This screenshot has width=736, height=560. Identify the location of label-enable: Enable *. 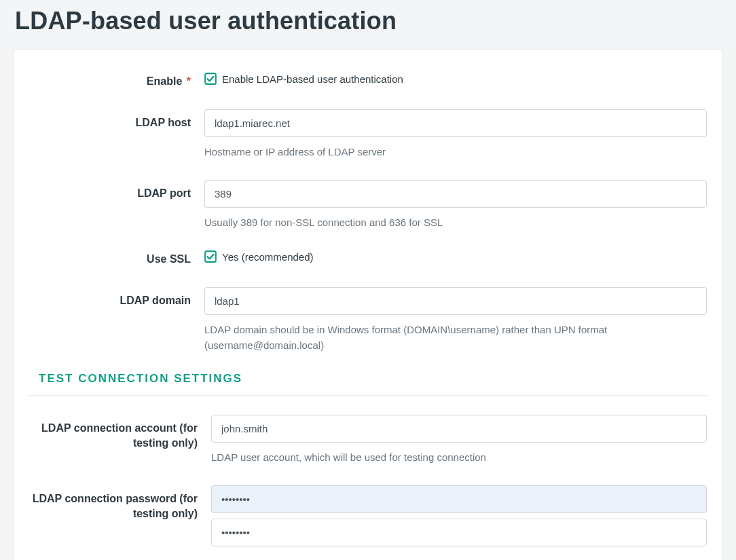
(117, 81).